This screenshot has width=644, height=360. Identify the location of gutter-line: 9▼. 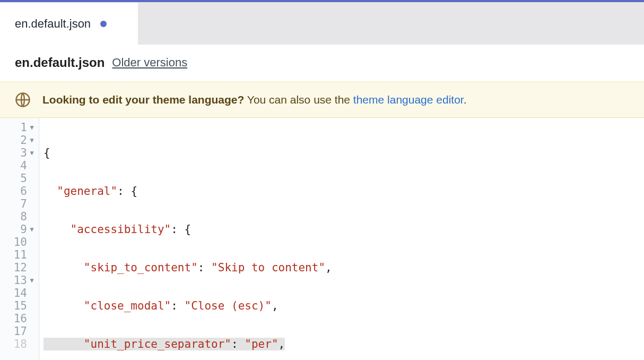
(20, 229).